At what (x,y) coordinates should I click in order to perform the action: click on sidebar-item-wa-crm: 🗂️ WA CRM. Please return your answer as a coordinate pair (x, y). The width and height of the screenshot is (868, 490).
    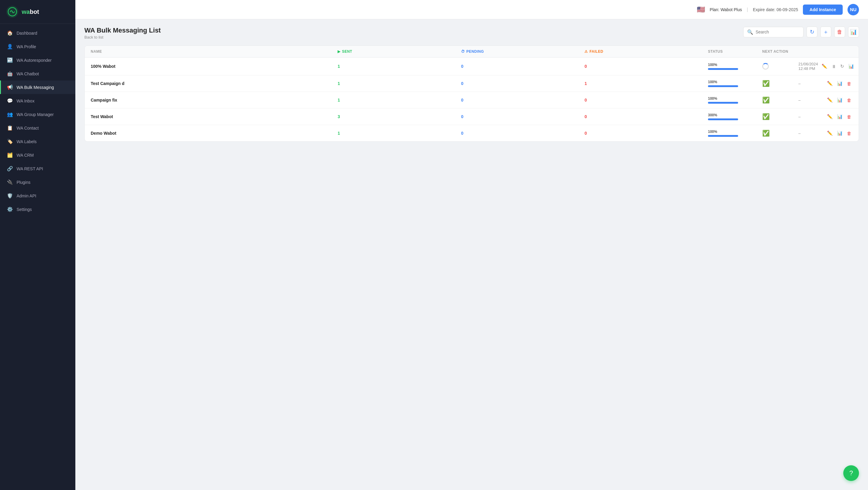
    Looking at the image, I should click on (38, 155).